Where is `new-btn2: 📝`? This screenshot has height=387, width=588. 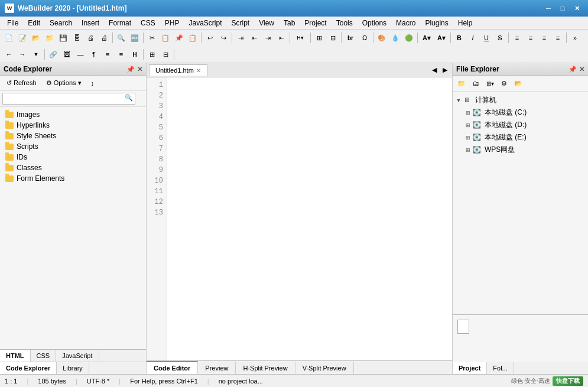
new-btn2: 📝 is located at coordinates (22, 38).